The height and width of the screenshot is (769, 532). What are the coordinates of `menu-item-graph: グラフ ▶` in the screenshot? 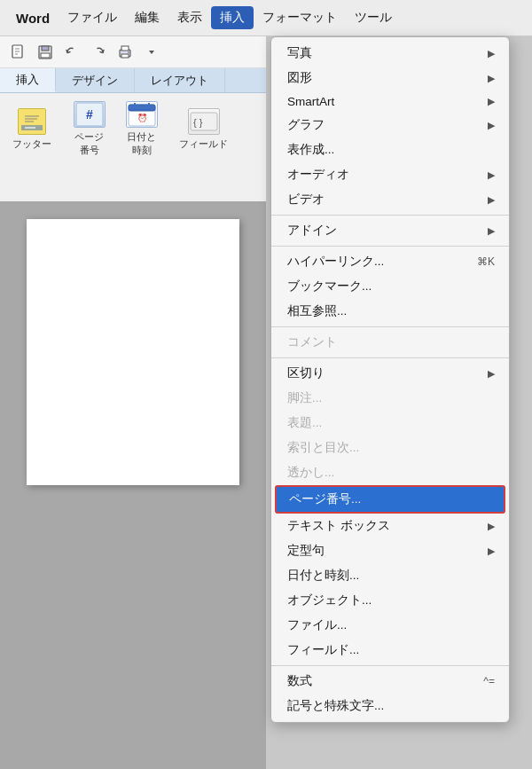 It's located at (390, 125).